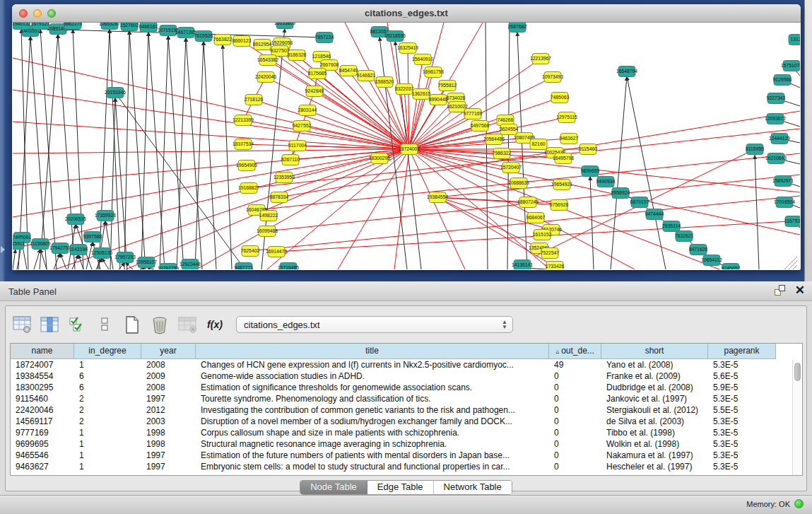  What do you see at coordinates (132, 325) in the screenshot?
I see `new-document-button` at bounding box center [132, 325].